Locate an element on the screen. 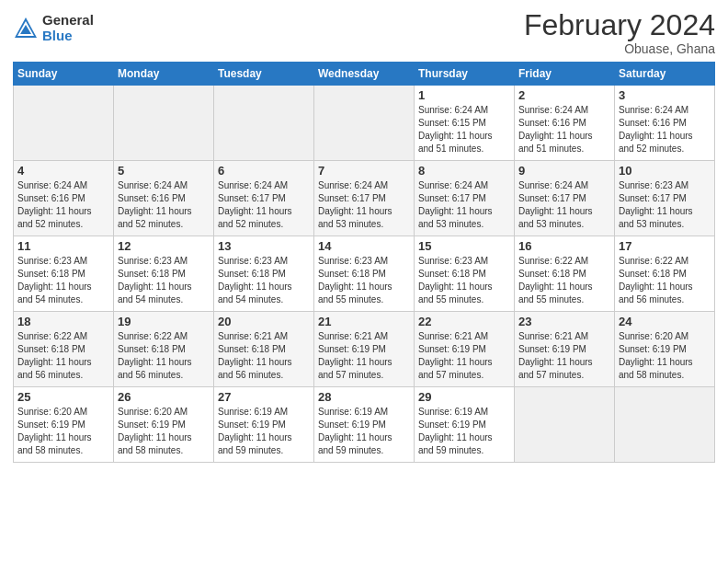 Image resolution: width=728 pixels, height=563 pixels. day-number: 13 is located at coordinates (264, 247).